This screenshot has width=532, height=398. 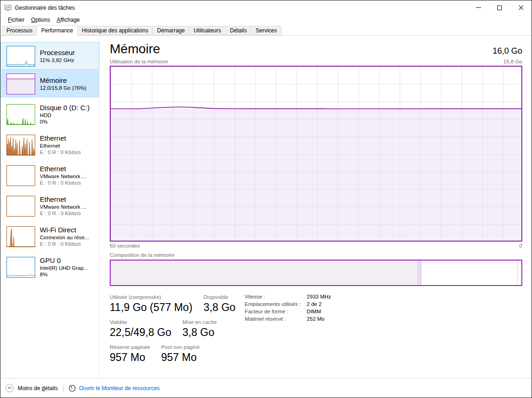 What do you see at coordinates (266, 30) in the screenshot?
I see `tab-strip: Processus Performance Historique des app…` at bounding box center [266, 30].